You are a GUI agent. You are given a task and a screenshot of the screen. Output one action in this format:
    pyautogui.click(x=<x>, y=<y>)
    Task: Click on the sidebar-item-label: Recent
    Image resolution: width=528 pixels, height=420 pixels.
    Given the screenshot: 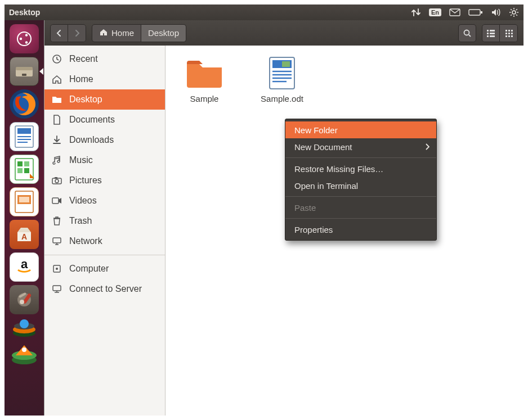 What is the action you would take?
    pyautogui.click(x=83, y=59)
    